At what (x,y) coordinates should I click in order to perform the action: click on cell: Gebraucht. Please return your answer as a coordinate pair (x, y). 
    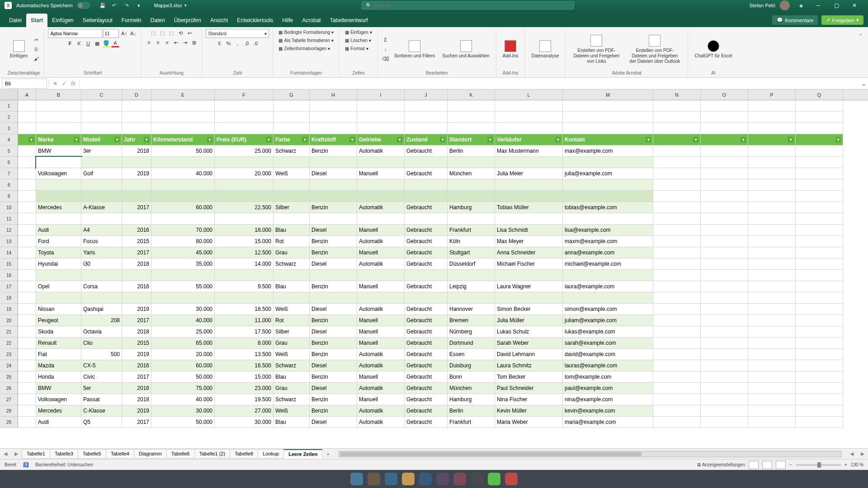
    Looking at the image, I should click on (426, 354).